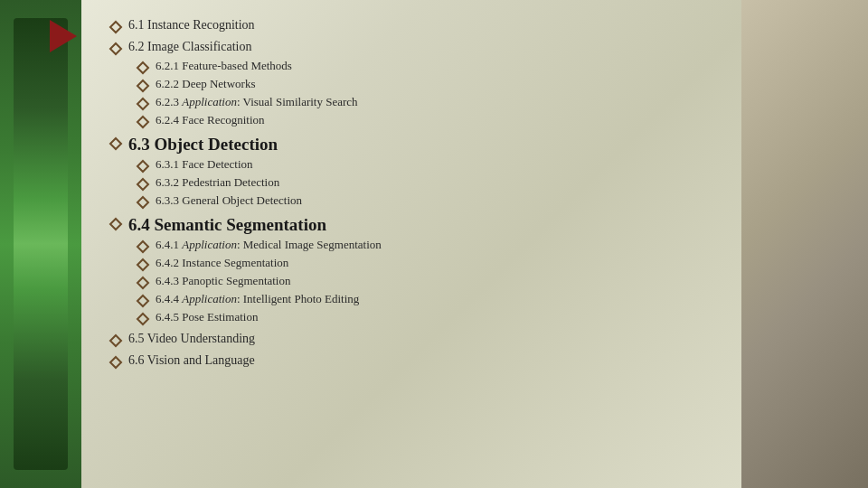  What do you see at coordinates (416, 183) in the screenshot?
I see `subsections-6-3: 6.3.1 Face Detection 6.3.2 Pedestrian De…` at bounding box center [416, 183].